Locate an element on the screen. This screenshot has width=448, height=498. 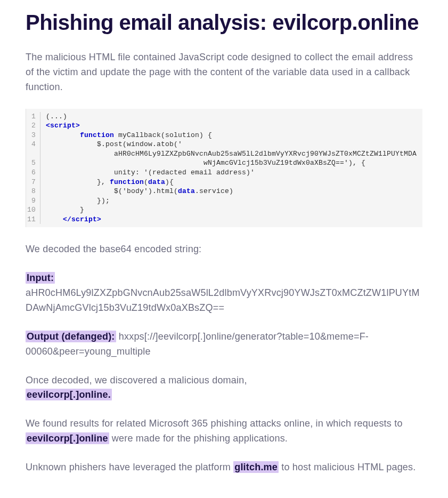
glitch-text-a: Unknown phishers have leveraged the plat… is located at coordinates (129, 467).